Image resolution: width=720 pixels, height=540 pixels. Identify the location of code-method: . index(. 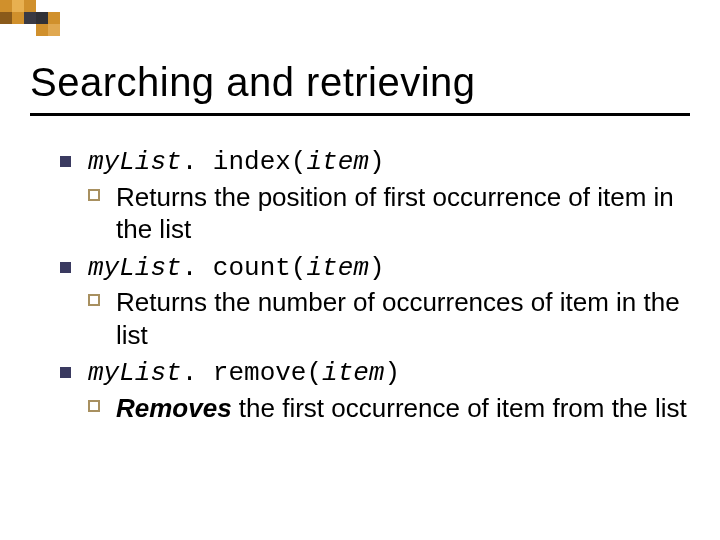
(244, 162).